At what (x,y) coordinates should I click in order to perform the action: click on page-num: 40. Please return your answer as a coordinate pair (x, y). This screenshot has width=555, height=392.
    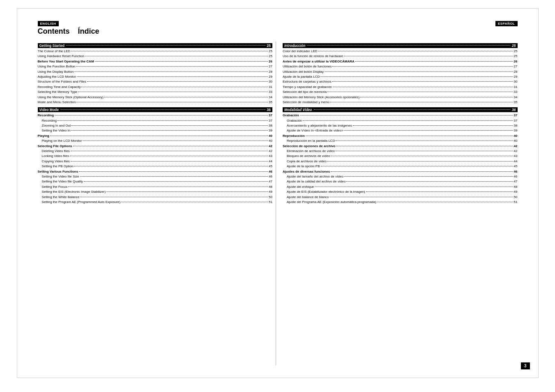
    Looking at the image, I should click on (516, 141).